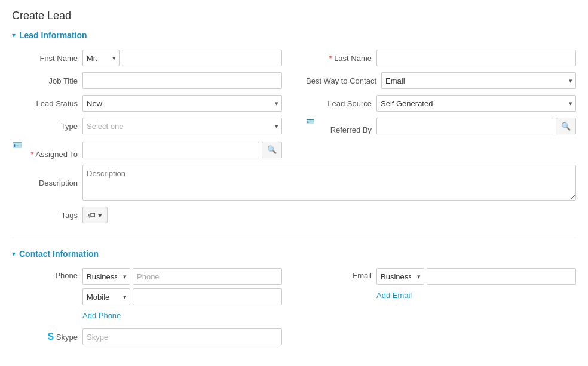 The image size is (588, 366). I want to click on tags-chevron-icon: ▾, so click(100, 215).